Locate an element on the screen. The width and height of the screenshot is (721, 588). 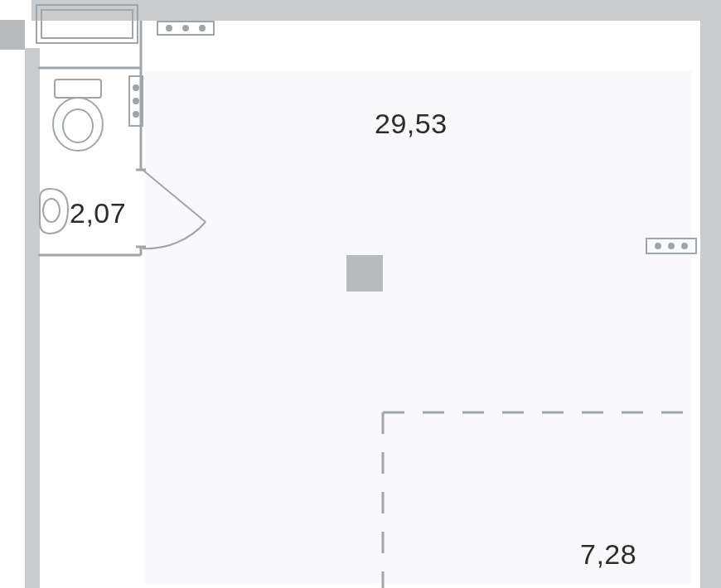
main-room-area-label: 29,53 is located at coordinates (411, 124).